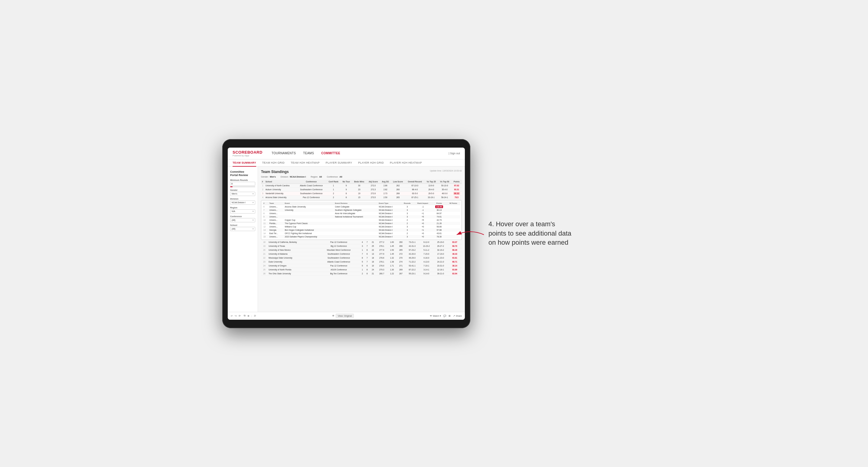 The height and width of the screenshot is (467, 868). Describe the element at coordinates (346, 316) in the screenshot. I see `bottom-toolbar: ↩ ↪ ⟳ ⧉ ⊕ | ⏱ 👁 View: Original 👁 Watch ▾` at that location.